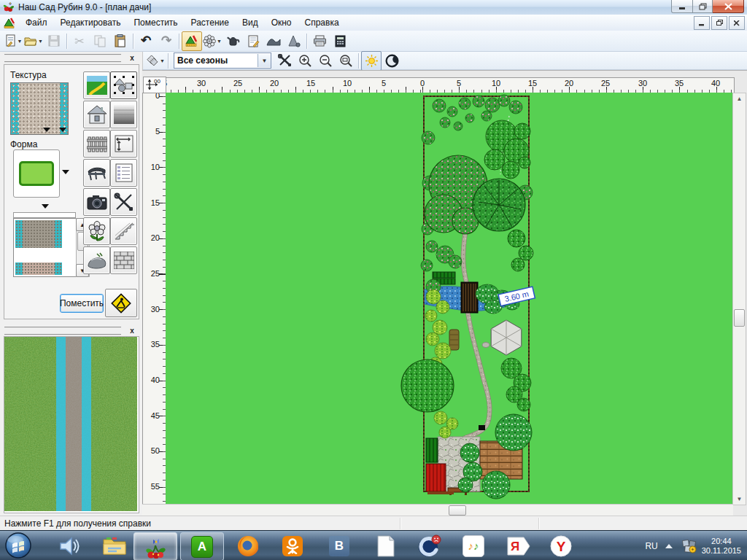 The height and width of the screenshot is (560, 747). I want to click on gazebo, so click(502, 338).